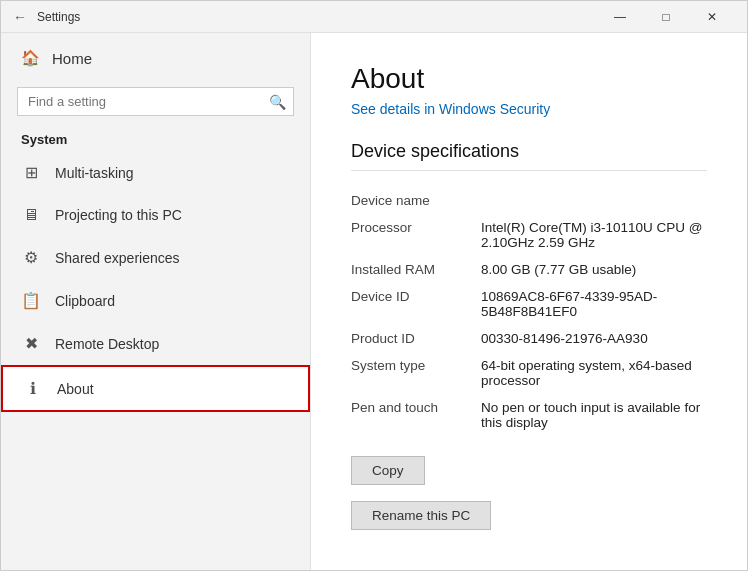 Image resolution: width=748 pixels, height=571 pixels. Describe the element at coordinates (118, 215) in the screenshot. I see `projecting-label: Projecting to this PC` at that location.